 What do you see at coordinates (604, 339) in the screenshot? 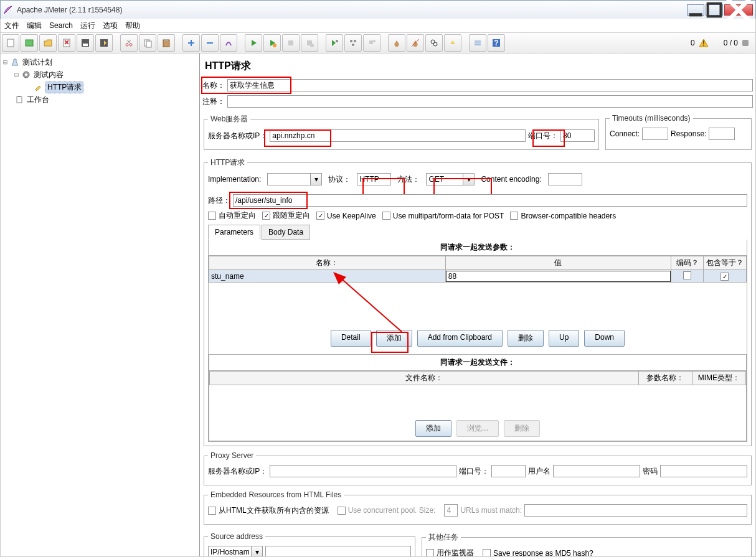
I see `btn-down: Down` at bounding box center [604, 339].